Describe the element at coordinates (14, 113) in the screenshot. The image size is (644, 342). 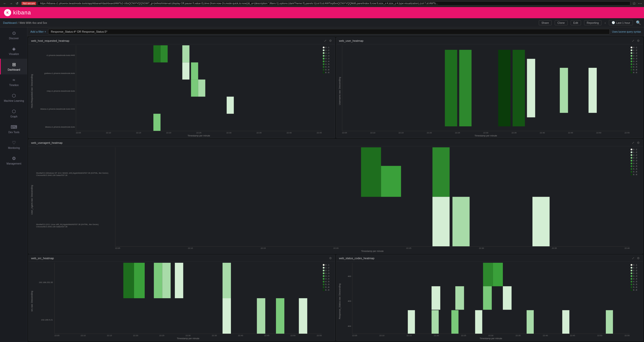
I see `sidebar-item-graph: ⬡ Graph` at that location.